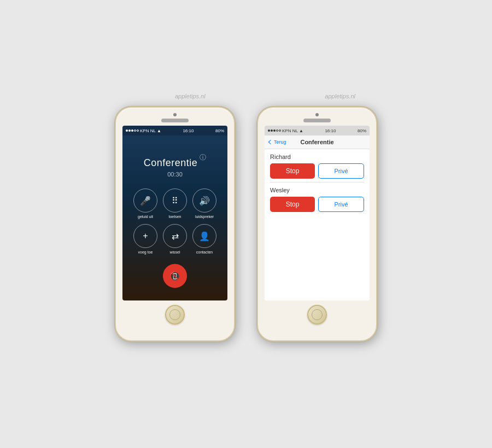  I want to click on info-icon: ⓘ, so click(203, 157).